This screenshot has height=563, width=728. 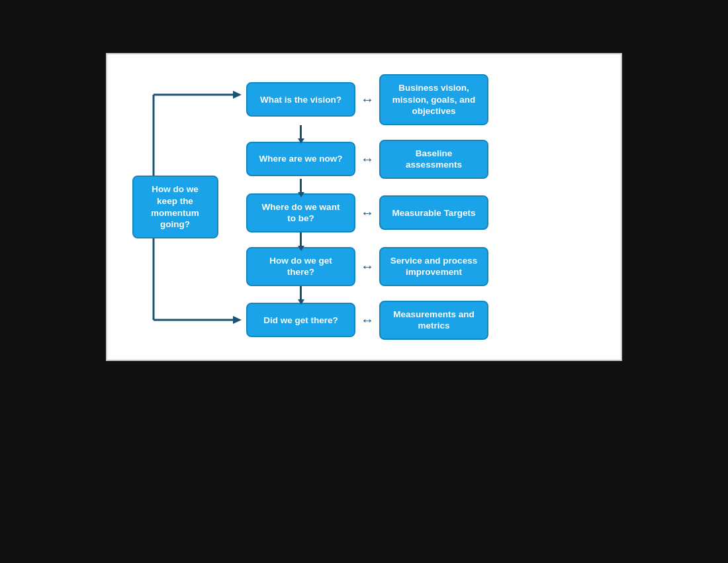 I want to click on vision-box: What is the vision?, so click(x=300, y=99).